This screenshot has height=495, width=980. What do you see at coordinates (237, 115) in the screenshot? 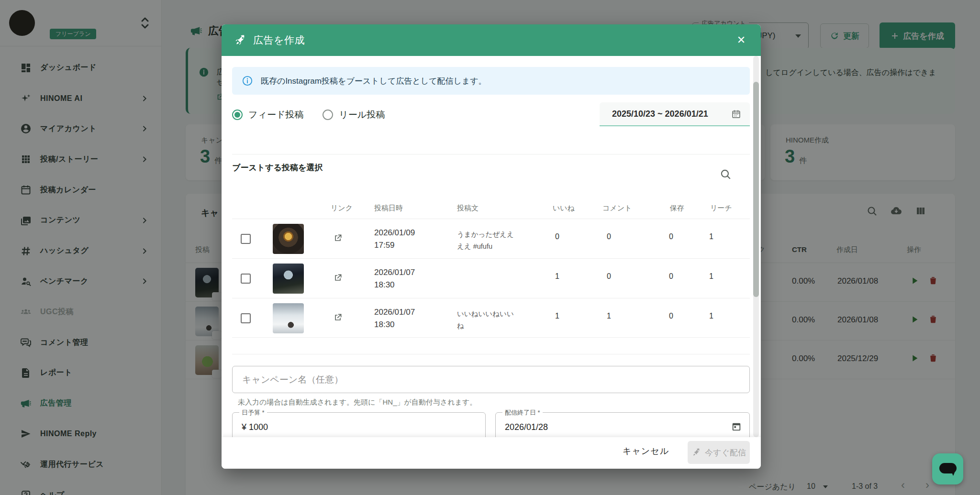
I see `radio-feed-post` at bounding box center [237, 115].